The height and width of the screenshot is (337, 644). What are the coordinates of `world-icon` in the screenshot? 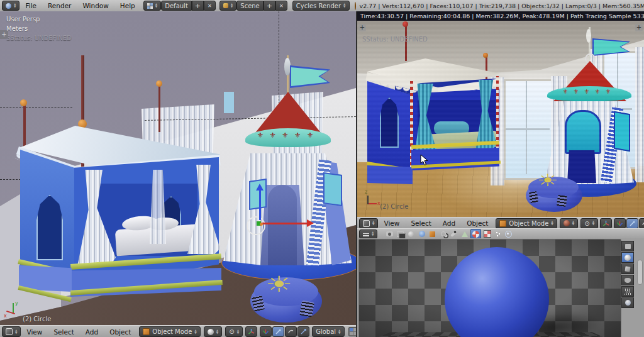 It's located at (422, 234).